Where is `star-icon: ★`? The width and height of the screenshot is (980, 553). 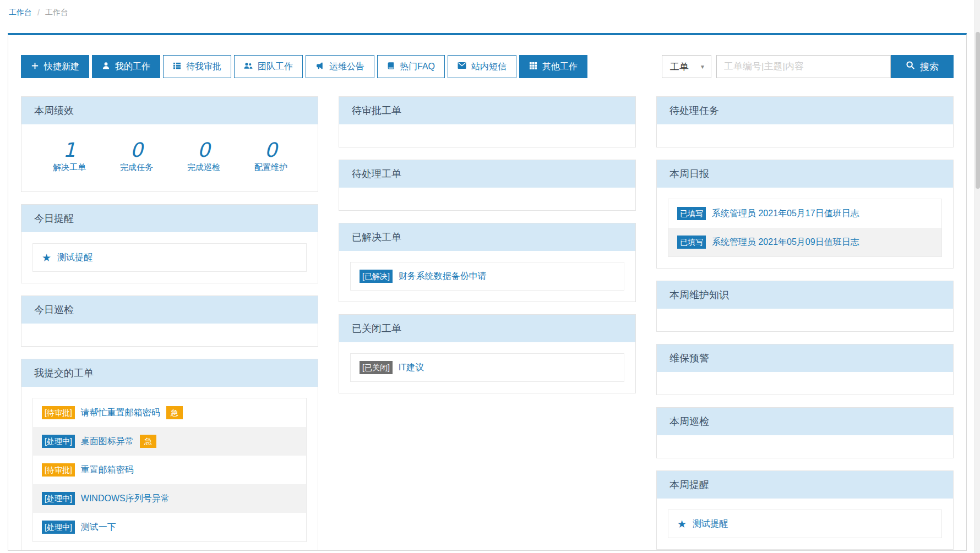 star-icon: ★ is located at coordinates (682, 524).